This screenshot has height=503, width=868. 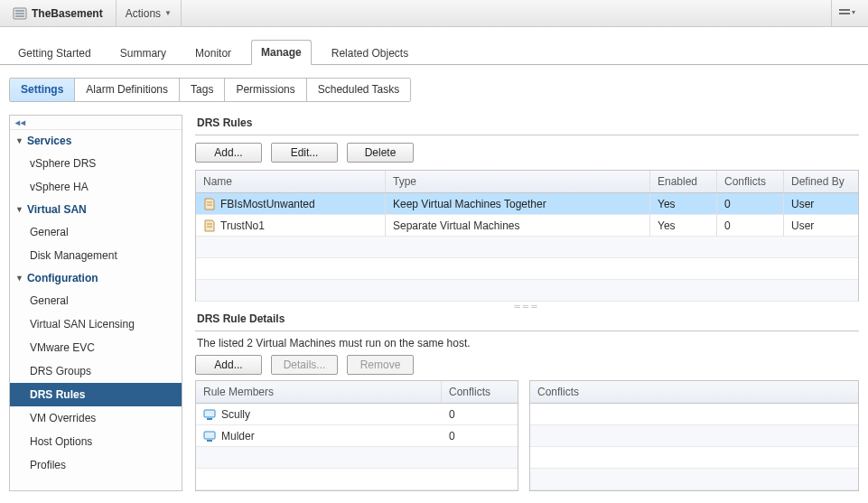 What do you see at coordinates (694, 392) in the screenshot?
I see `col-header-conflicts-detail: Conflicts` at bounding box center [694, 392].